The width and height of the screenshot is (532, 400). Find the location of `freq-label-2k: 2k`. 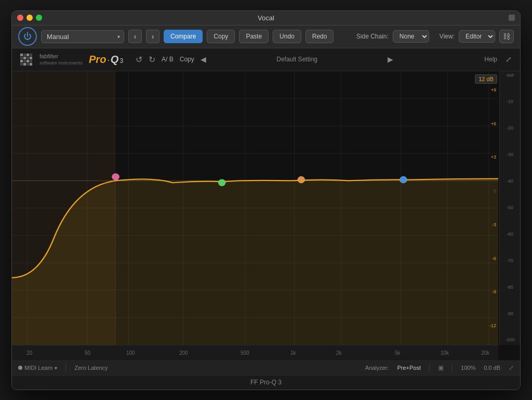

freq-label-2k: 2k is located at coordinates (339, 353).